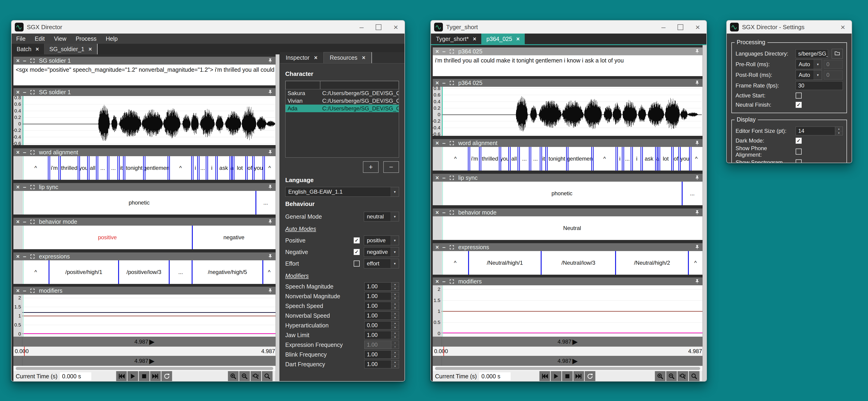 Image resolution: width=868 pixels, height=401 pixels. What do you see at coordinates (652, 263) in the screenshot?
I see `segment: /Neutral/high/2` at bounding box center [652, 263].